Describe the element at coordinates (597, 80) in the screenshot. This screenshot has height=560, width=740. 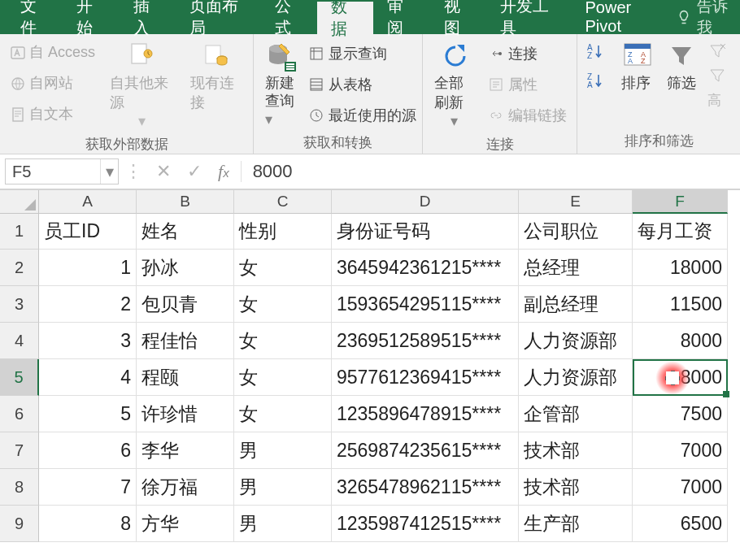
I see `sort-desc-button: ZA` at that location.